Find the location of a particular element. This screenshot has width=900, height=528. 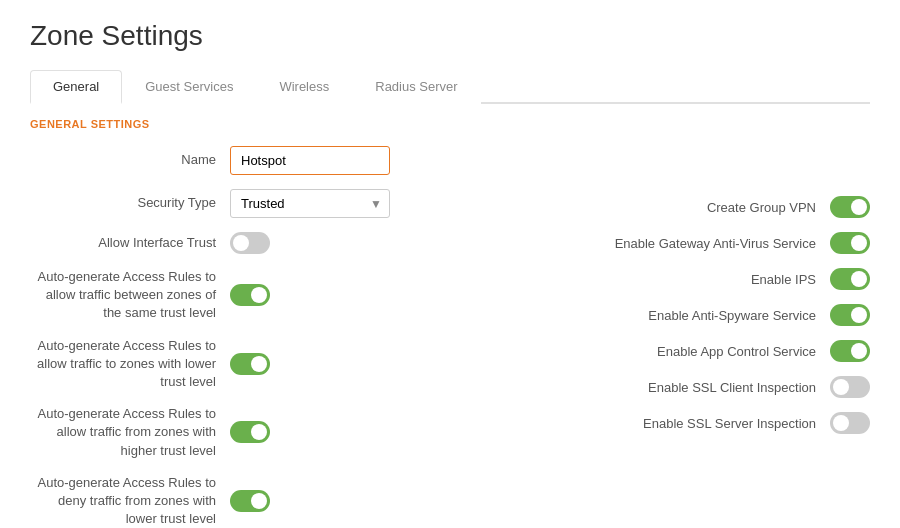

tab-wireless: Wireless is located at coordinates (304, 87).